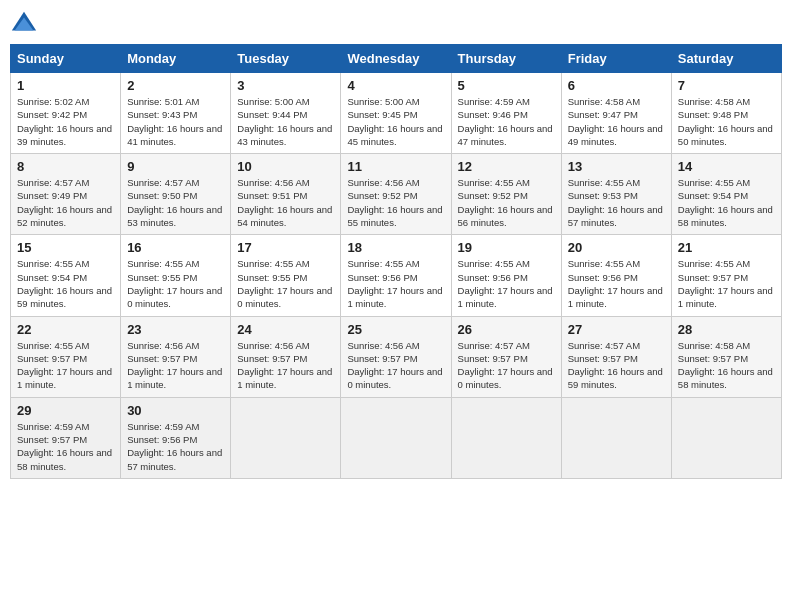 This screenshot has width=792, height=612. I want to click on weekday-header-sunday: Sunday, so click(66, 59).